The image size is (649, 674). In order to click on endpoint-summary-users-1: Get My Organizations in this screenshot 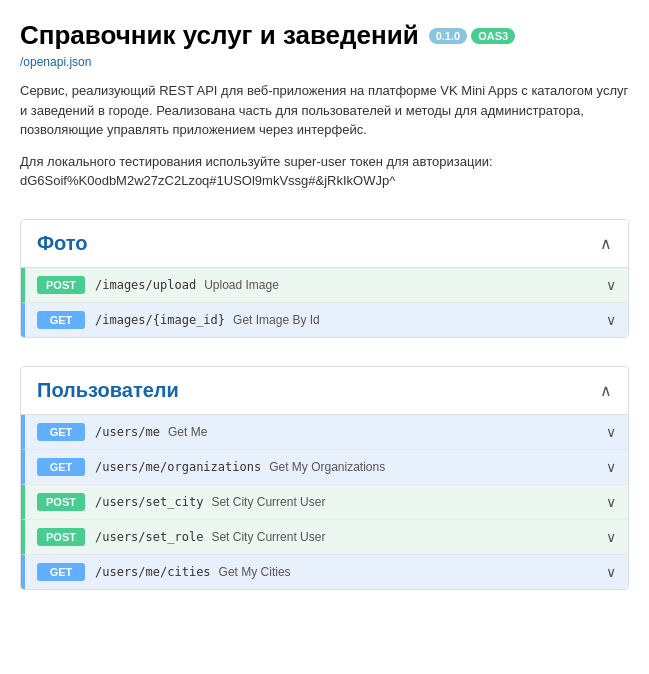, I will do `click(327, 467)`.